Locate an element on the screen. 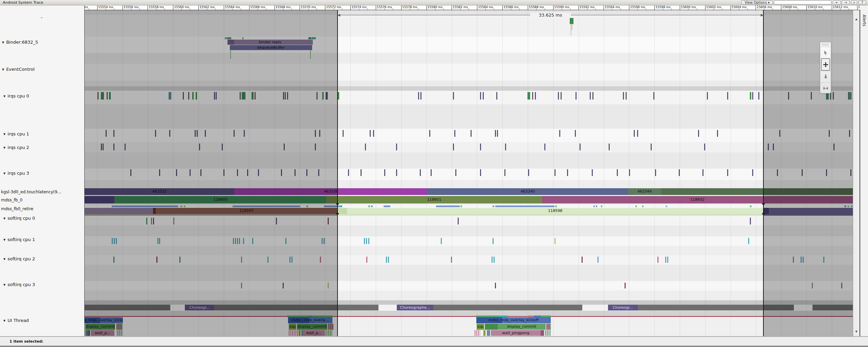  select-tool-button is located at coordinates (825, 52).